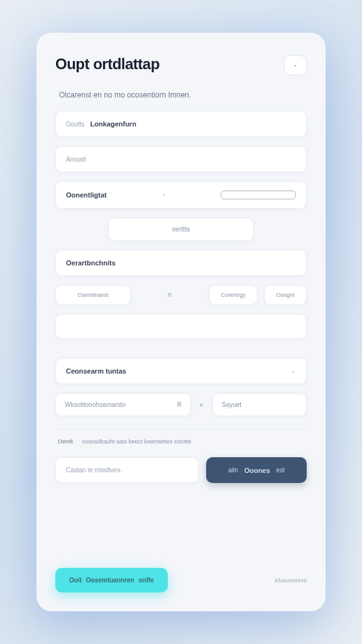 The image size is (362, 644). Describe the element at coordinates (285, 295) in the screenshot. I see `pill-3: Oesgnt` at that location.